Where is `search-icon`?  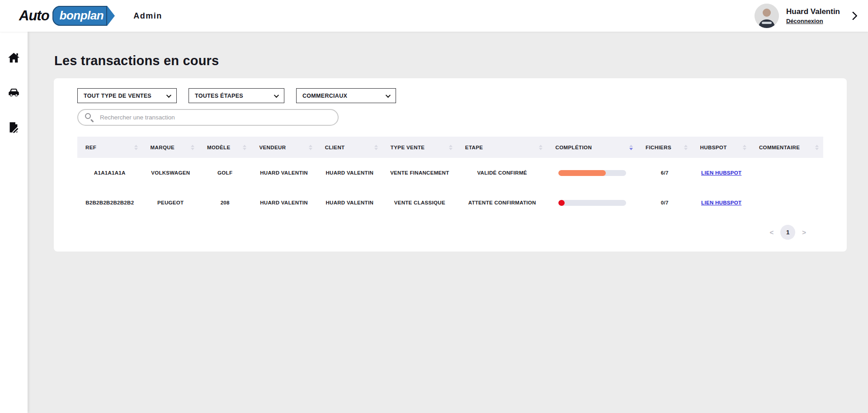 search-icon is located at coordinates (88, 116).